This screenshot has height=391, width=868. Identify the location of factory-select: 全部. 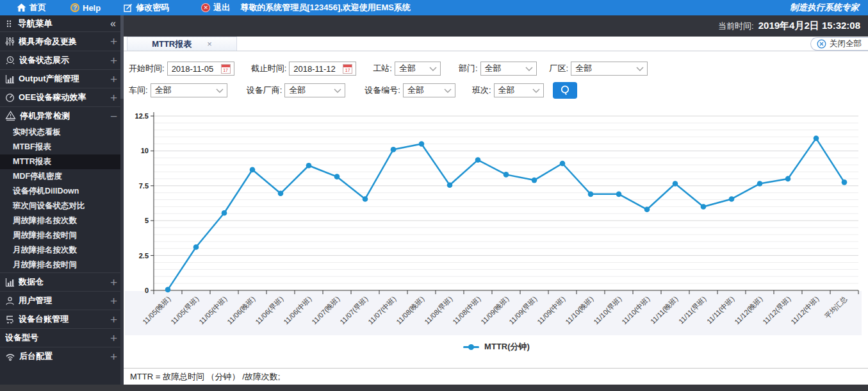
(609, 69).